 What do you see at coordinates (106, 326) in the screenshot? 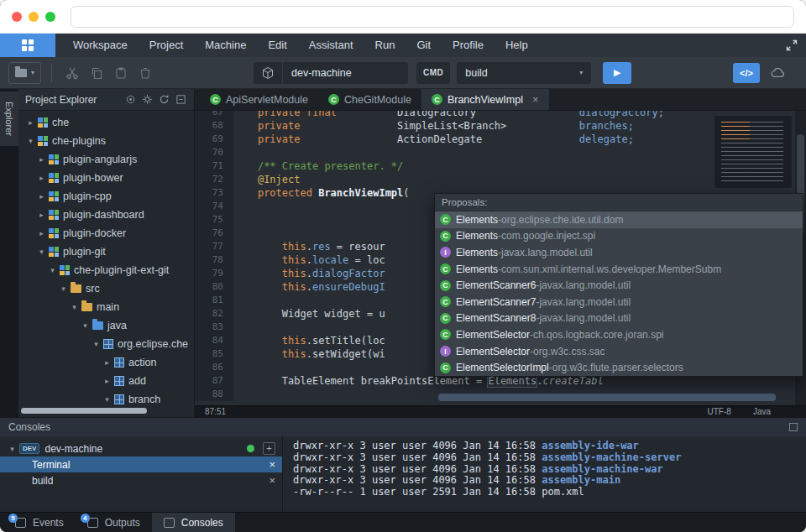
I see `tree-item-java: ▾java` at bounding box center [106, 326].